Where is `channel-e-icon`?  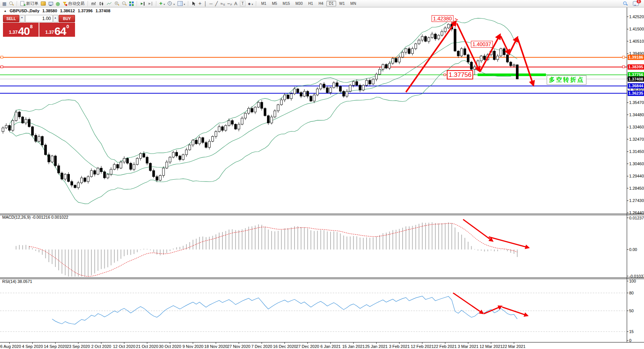
channel-e-icon is located at coordinates (223, 4).